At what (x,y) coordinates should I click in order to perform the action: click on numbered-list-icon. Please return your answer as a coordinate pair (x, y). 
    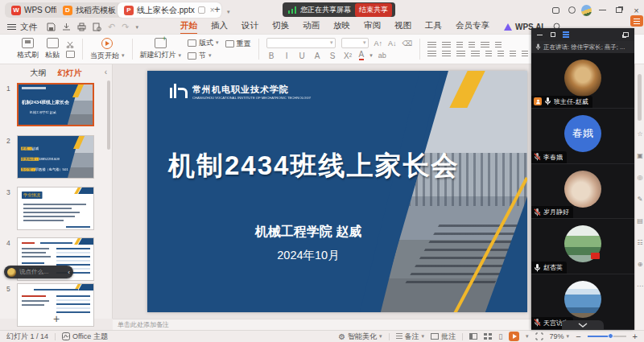
    Looking at the image, I should click on (446, 45).